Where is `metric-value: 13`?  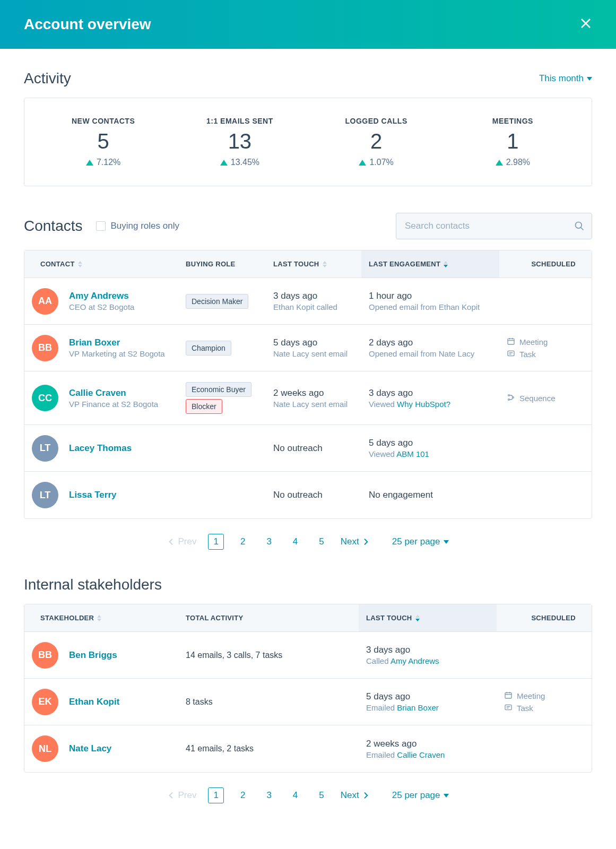
metric-value: 13 is located at coordinates (240, 141).